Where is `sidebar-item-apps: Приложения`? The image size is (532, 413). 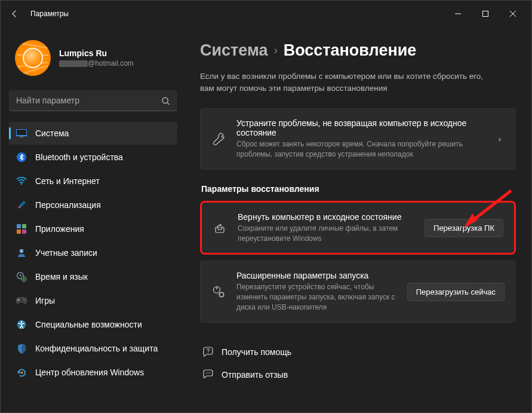 sidebar-item-apps: Приложения is located at coordinates (93, 229).